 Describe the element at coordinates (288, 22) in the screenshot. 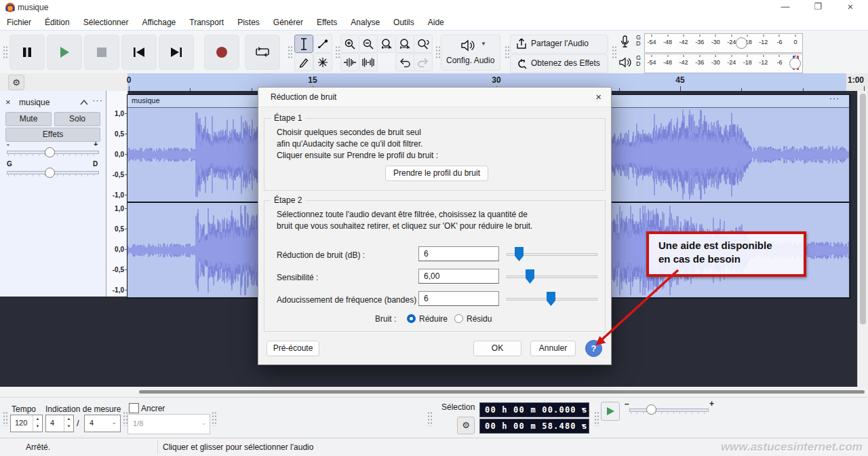

I see `menu-item-generer: Générer` at that location.